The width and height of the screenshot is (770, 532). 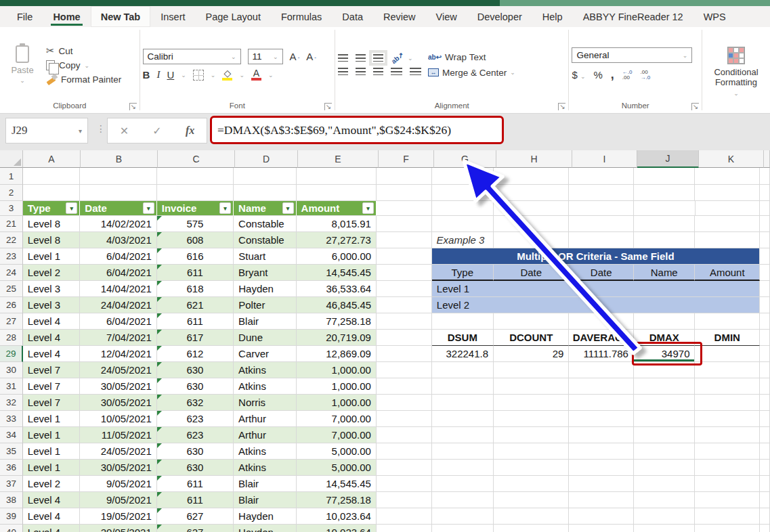 What do you see at coordinates (12, 322) in the screenshot?
I see `row-header-27: 27` at bounding box center [12, 322].